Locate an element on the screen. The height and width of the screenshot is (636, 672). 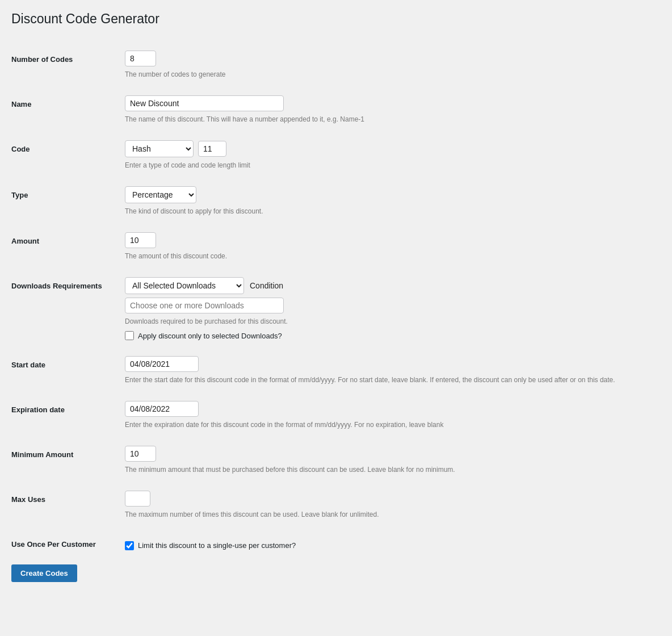
code-label: Code is located at coordinates (68, 156).